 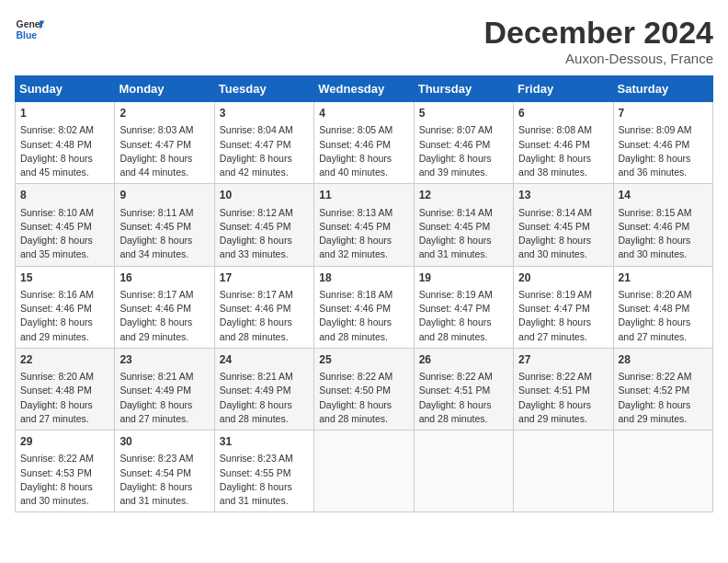 I want to click on calendar-cell: 30Sunrise: 8:23 AMSunset: 4:54 PMDayligh…, so click(x=165, y=471).